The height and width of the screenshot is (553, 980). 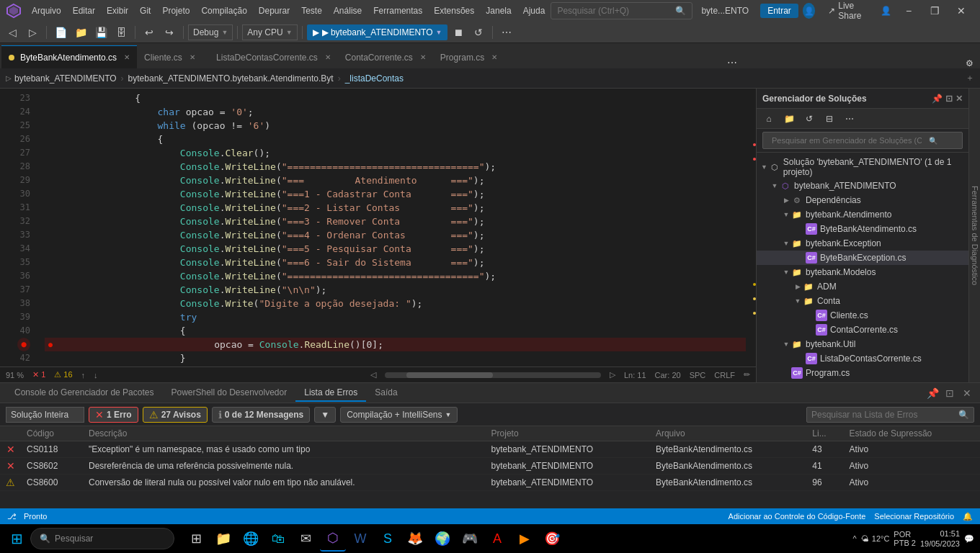 What do you see at coordinates (968, 517) in the screenshot?
I see `notification-icon: 🔔` at bounding box center [968, 517].